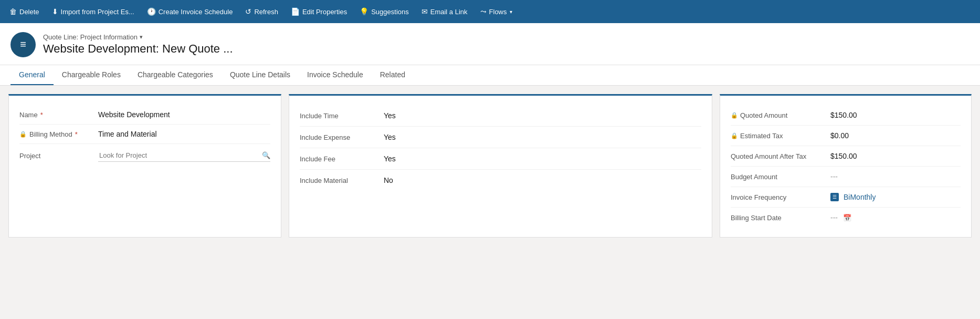 The width and height of the screenshot is (980, 319). Describe the element at coordinates (483, 12) in the screenshot. I see `flows-icon: ⤳` at that location.